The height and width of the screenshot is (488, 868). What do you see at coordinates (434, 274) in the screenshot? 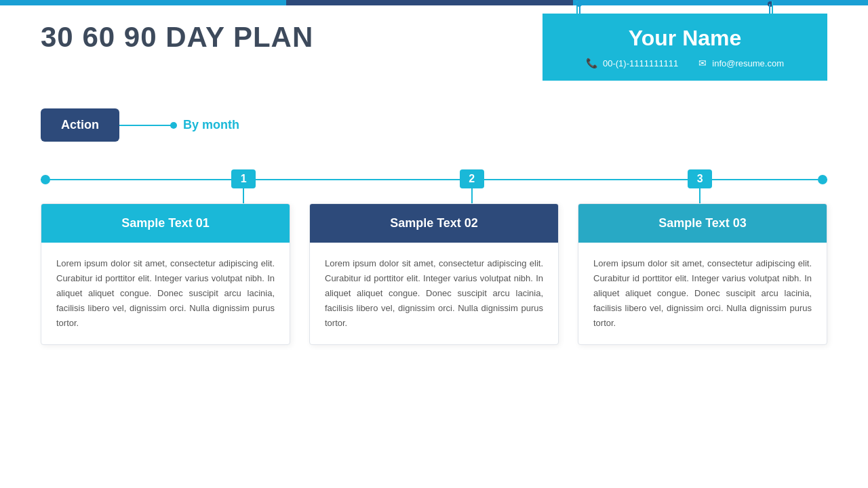
I see `card-2: Sample Text 02 Lorem ipsum dolor sit ame…` at bounding box center [434, 274].